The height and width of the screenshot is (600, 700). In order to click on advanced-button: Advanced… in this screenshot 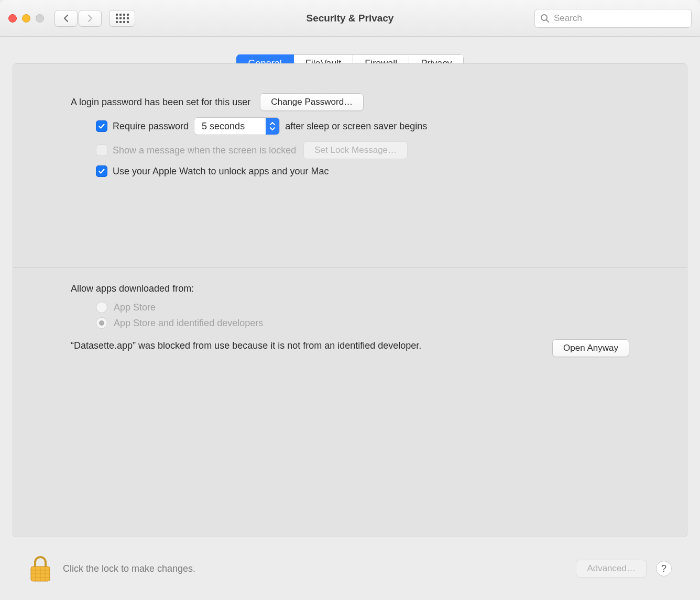, I will do `click(611, 569)`.